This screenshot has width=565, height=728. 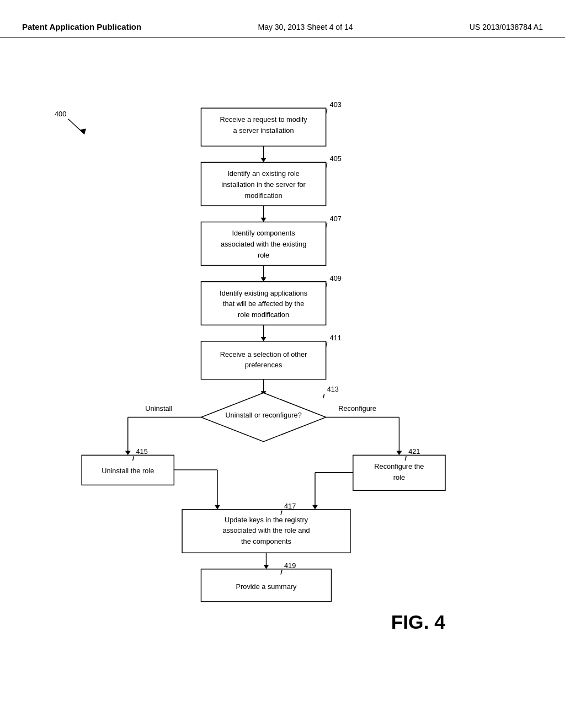 What do you see at coordinates (128, 471) in the screenshot?
I see `box-415-text1: Uninstall the role` at bounding box center [128, 471].